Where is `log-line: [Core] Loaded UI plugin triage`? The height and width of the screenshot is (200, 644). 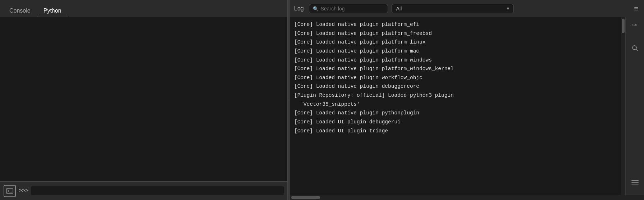 log-line: [Core] Loaded UI plugin triage is located at coordinates (455, 131).